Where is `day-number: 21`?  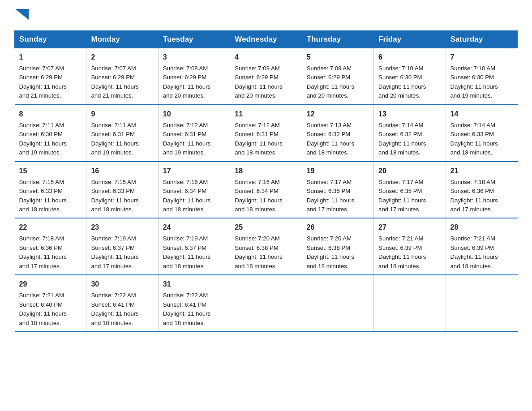
day-number: 21 is located at coordinates (482, 171).